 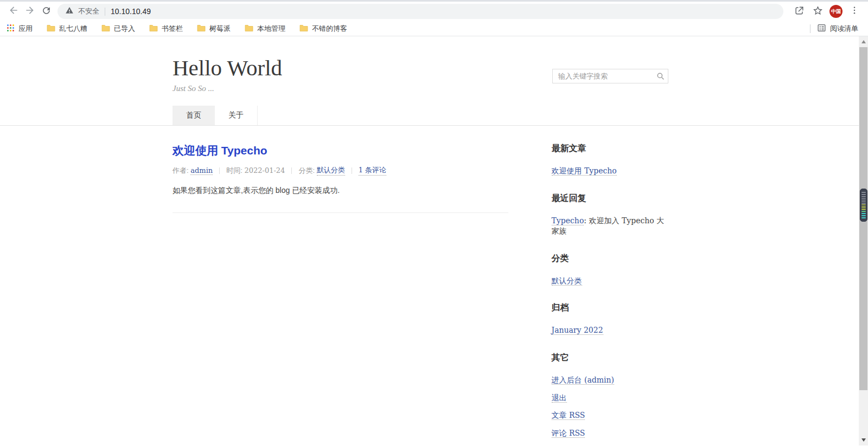 What do you see at coordinates (323, 29) in the screenshot?
I see `bookmark-folder-6: 不错的博客` at bounding box center [323, 29].